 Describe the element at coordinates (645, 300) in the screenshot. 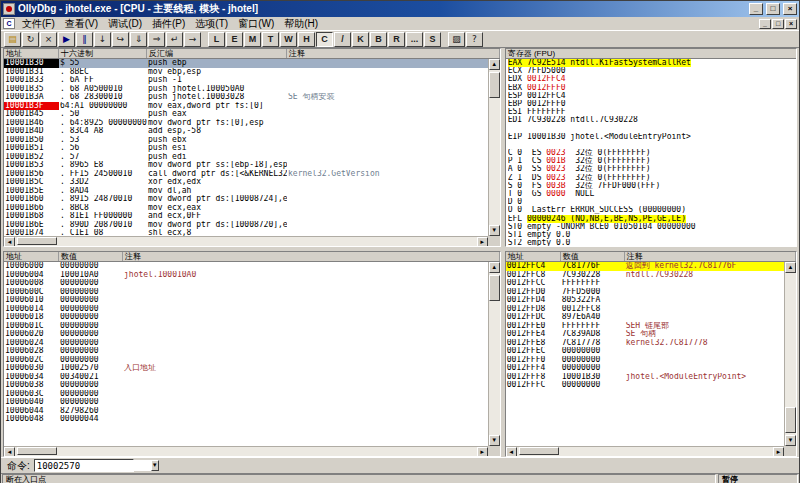

I see `stack-row: 0012FFD4 805322FA` at that location.